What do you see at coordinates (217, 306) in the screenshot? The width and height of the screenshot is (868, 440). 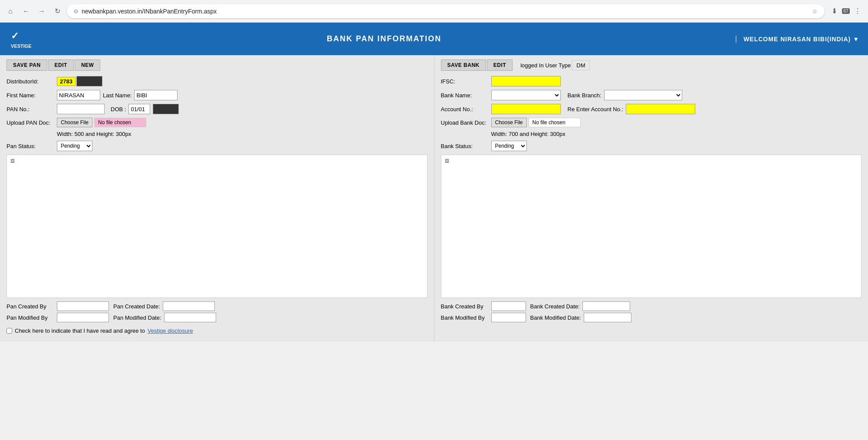 I see `pan-created-by-row: Pan Created By Pan Created Date:` at bounding box center [217, 306].